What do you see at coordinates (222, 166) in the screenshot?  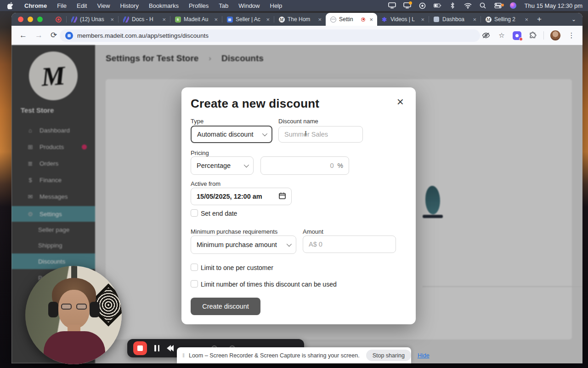 I see `pricing-type-select: Percentage` at bounding box center [222, 166].